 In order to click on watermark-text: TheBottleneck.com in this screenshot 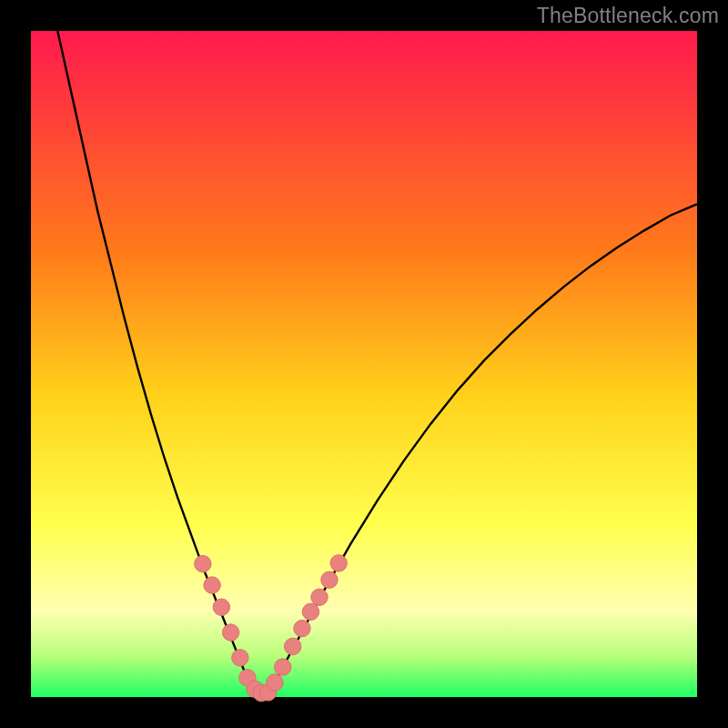, I will do `click(628, 16)`.